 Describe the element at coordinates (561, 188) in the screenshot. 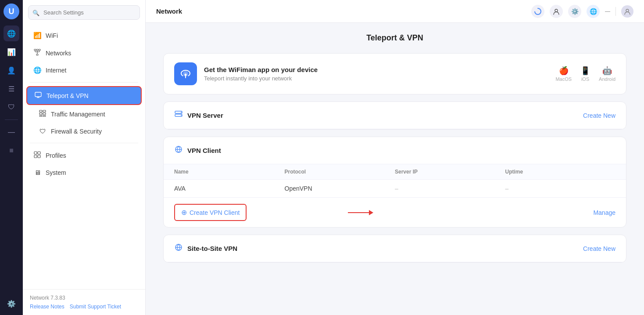

I see `row-uptime: –` at that location.